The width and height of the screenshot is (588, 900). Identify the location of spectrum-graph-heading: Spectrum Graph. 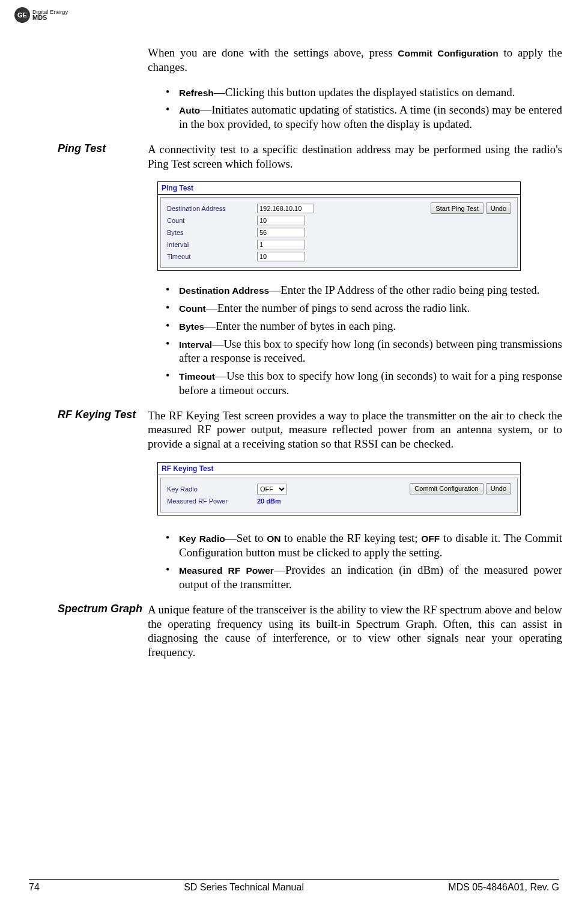
(100, 609).